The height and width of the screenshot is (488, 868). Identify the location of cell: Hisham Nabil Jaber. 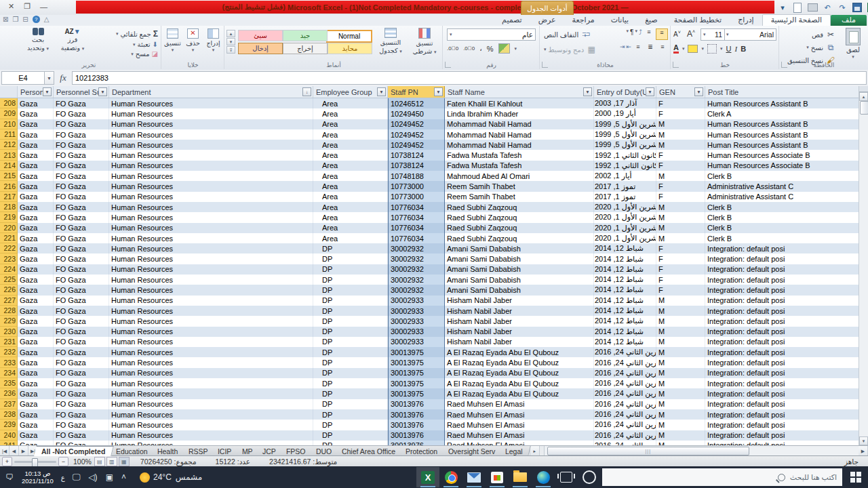
(519, 332).